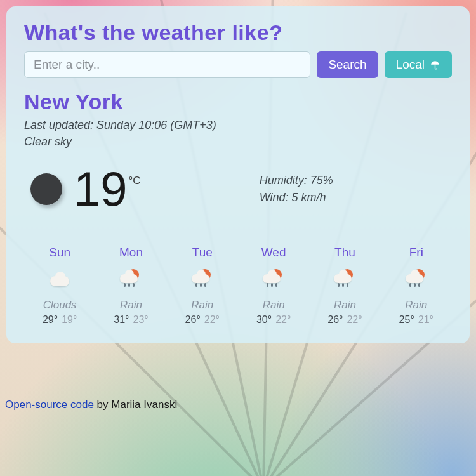 This screenshot has width=476, height=476. What do you see at coordinates (426, 320) in the screenshot?
I see `forecast-lo: 21°` at bounding box center [426, 320].